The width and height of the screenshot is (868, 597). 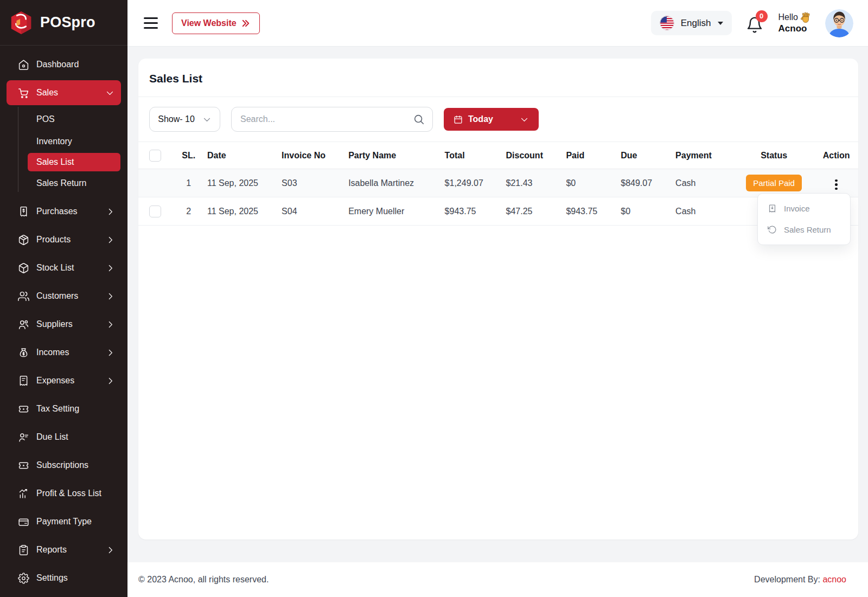 What do you see at coordinates (667, 23) in the screenshot?
I see `us-flag-icon` at bounding box center [667, 23].